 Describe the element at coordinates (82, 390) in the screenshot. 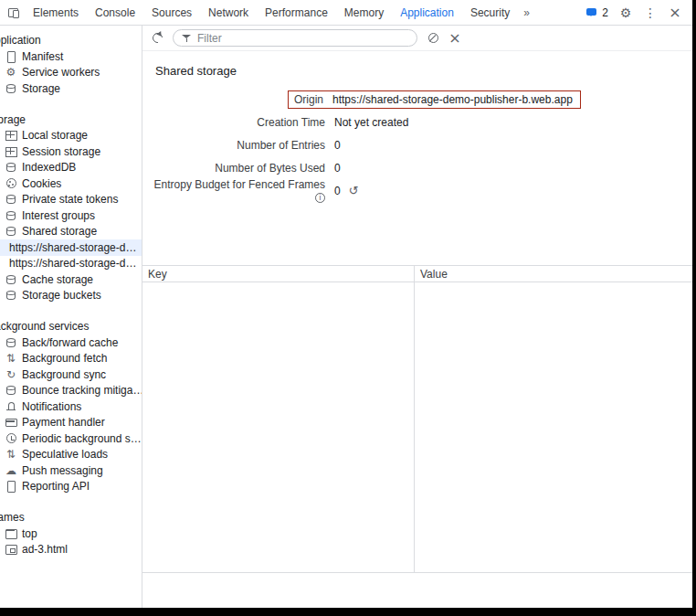

I see `sidebar-item-label: Bounce tracking mitiga…` at that location.